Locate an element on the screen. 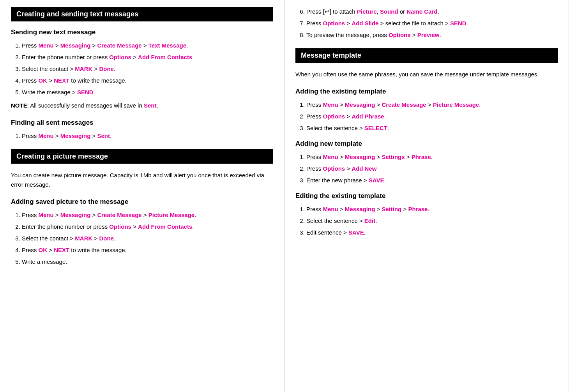 Image resolution: width=569 pixels, height=392 pixels. ok-link: OK is located at coordinates (43, 80).